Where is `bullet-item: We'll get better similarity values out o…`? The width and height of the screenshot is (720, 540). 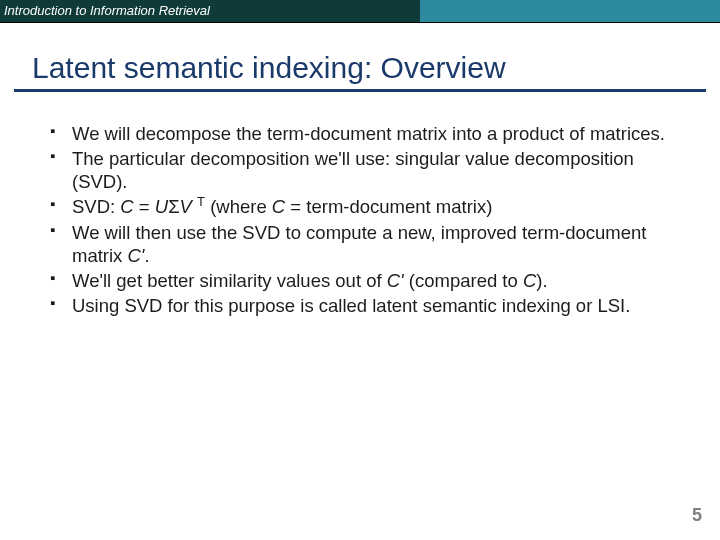
bullet-item: We'll get better similarity values out o… is located at coordinates (372, 280).